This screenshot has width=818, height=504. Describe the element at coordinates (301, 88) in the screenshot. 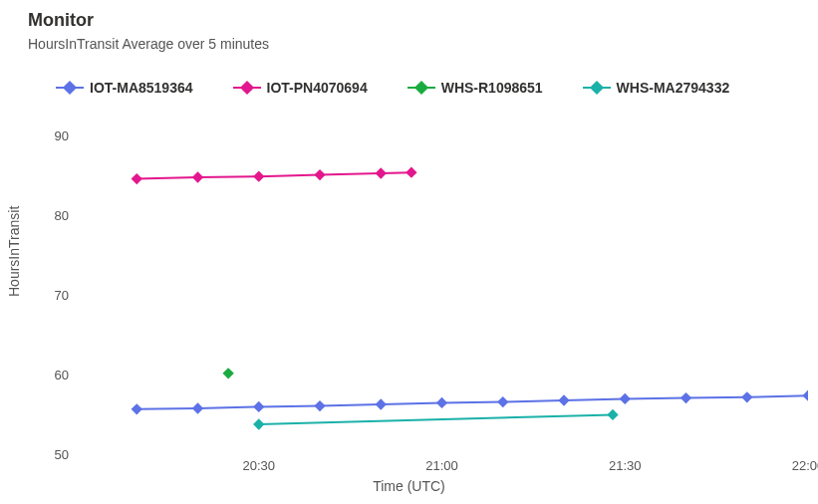

I see `legend-item-1: IOT-PN4070694` at that location.